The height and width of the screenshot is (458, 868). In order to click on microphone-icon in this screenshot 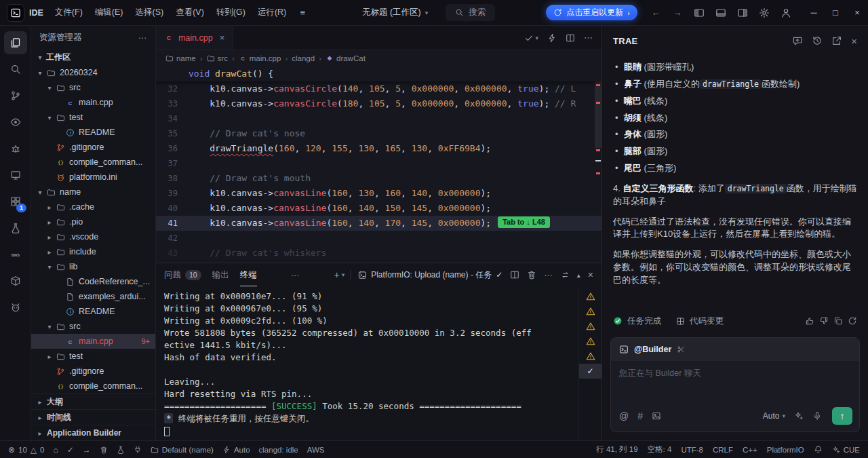, I will do `click(817, 416)`.